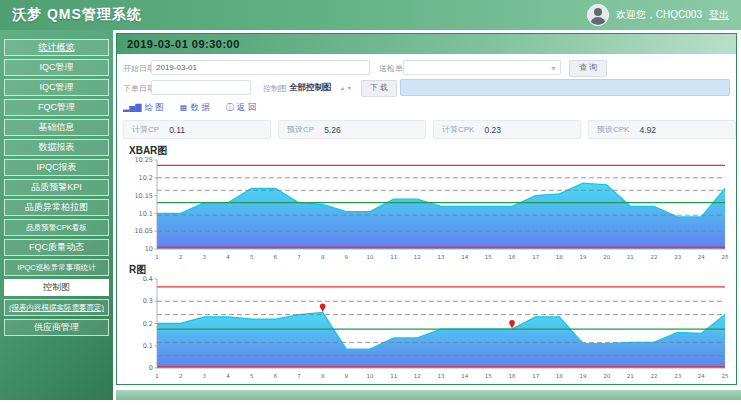  I want to click on svg-text: 0, so click(151, 368).